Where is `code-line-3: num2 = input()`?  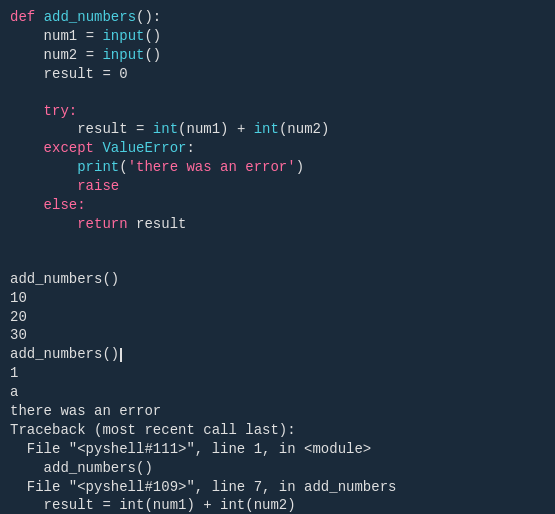
code-line-3: num2 = input() is located at coordinates (278, 56).